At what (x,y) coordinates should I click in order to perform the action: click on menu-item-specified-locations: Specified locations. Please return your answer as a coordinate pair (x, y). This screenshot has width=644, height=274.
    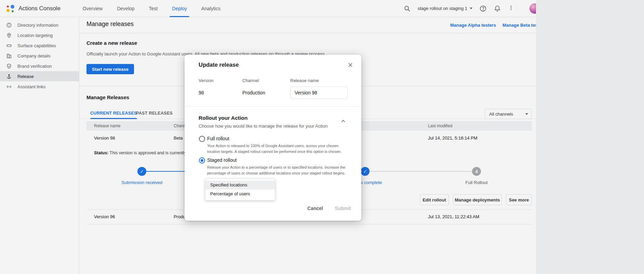
    Looking at the image, I should click on (240, 185).